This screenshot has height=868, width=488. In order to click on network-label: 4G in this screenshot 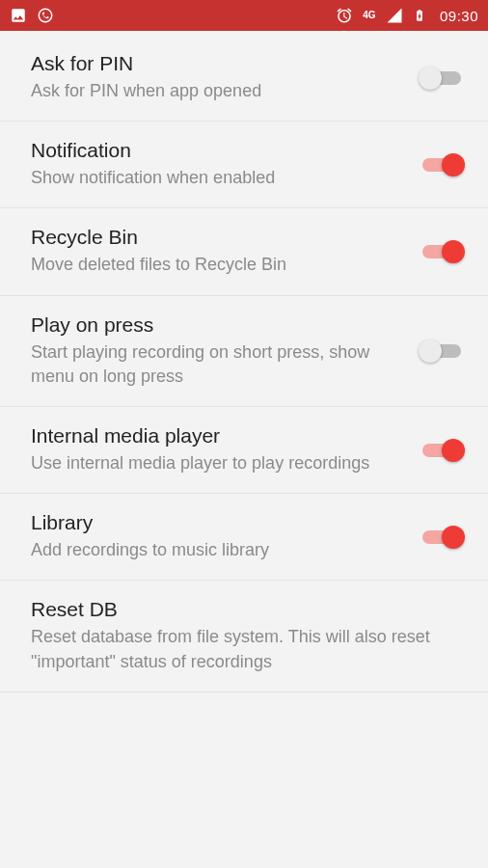, I will do `click(368, 15)`.